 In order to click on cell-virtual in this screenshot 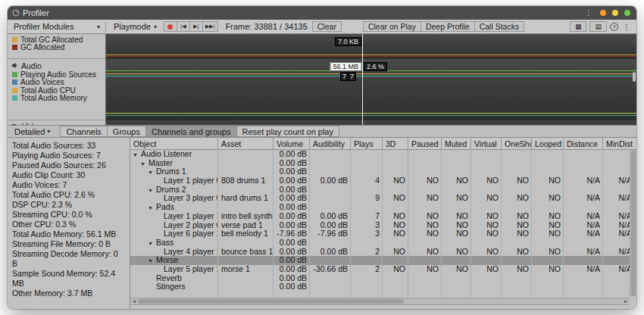, I will do `click(486, 260)`.